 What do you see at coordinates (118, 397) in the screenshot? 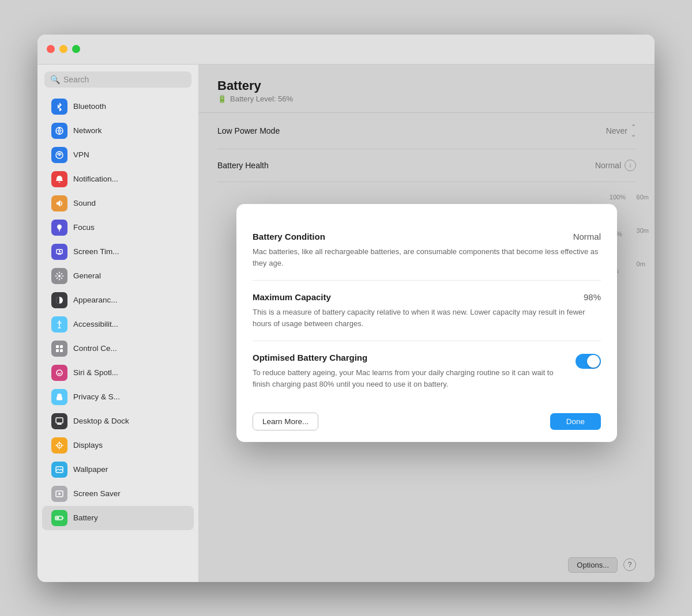
I see `sidebar-item-privacy: Privacy & S...` at bounding box center [118, 397].